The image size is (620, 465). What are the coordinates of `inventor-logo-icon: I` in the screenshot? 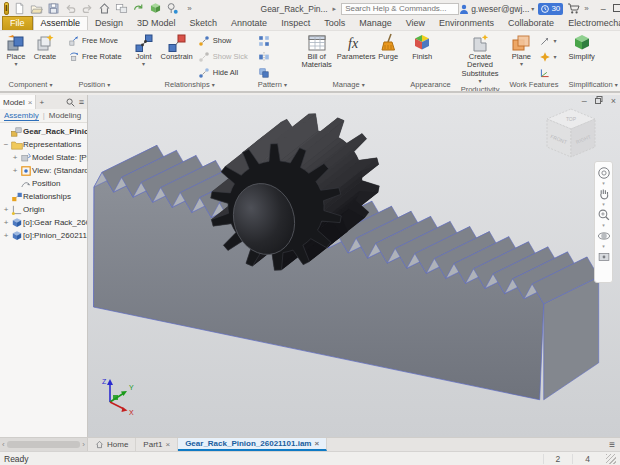 It's located at (6, 8).